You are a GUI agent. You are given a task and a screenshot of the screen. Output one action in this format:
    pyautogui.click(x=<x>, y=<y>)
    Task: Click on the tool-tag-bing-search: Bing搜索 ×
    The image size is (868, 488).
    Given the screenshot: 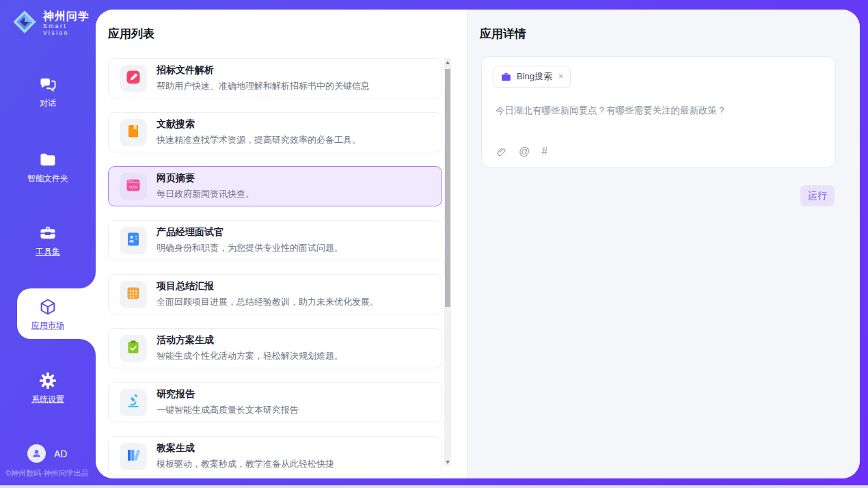 What is the action you would take?
    pyautogui.click(x=532, y=77)
    